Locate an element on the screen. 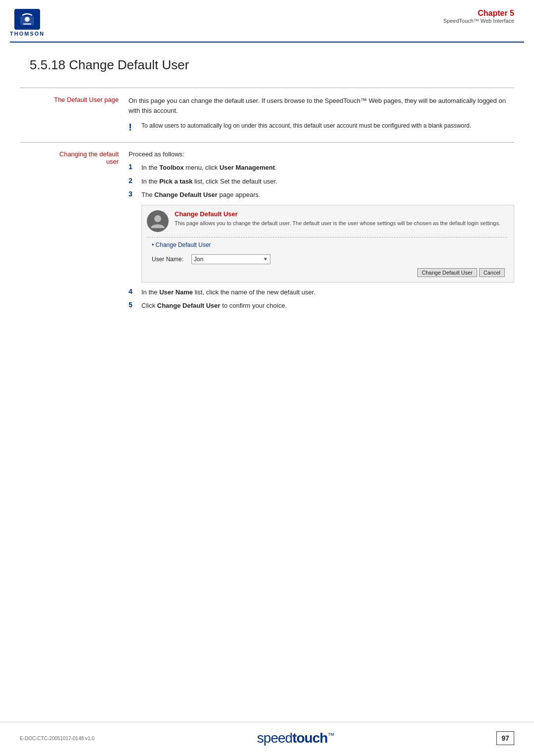  screenshot-buttons: Change Default User Cancel is located at coordinates (327, 273).